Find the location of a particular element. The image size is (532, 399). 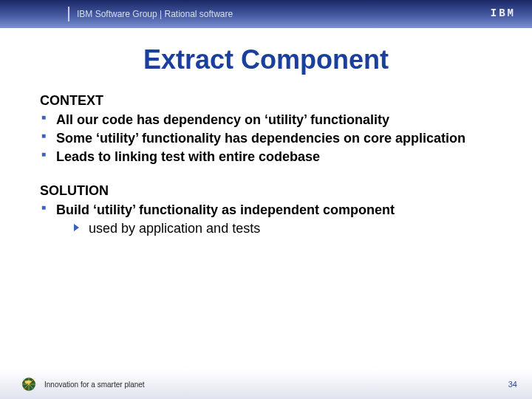

planet-icon is located at coordinates (29, 384).